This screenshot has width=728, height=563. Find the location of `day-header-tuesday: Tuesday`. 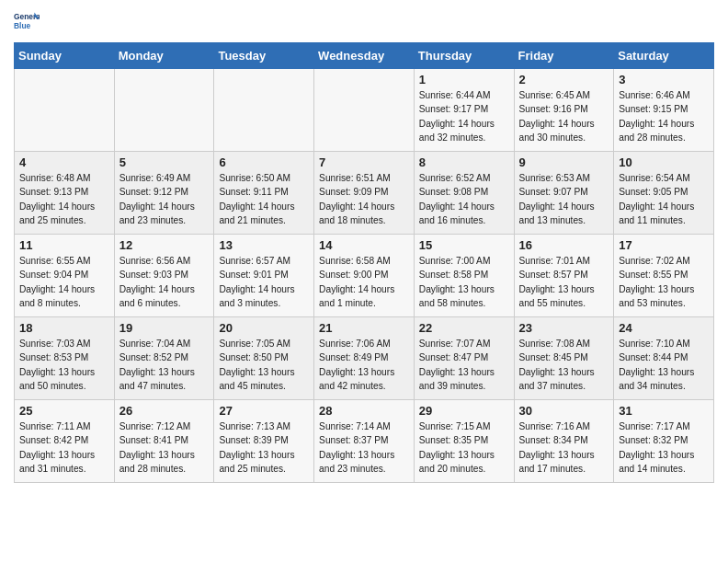

day-header-tuesday: Tuesday is located at coordinates (265, 56).